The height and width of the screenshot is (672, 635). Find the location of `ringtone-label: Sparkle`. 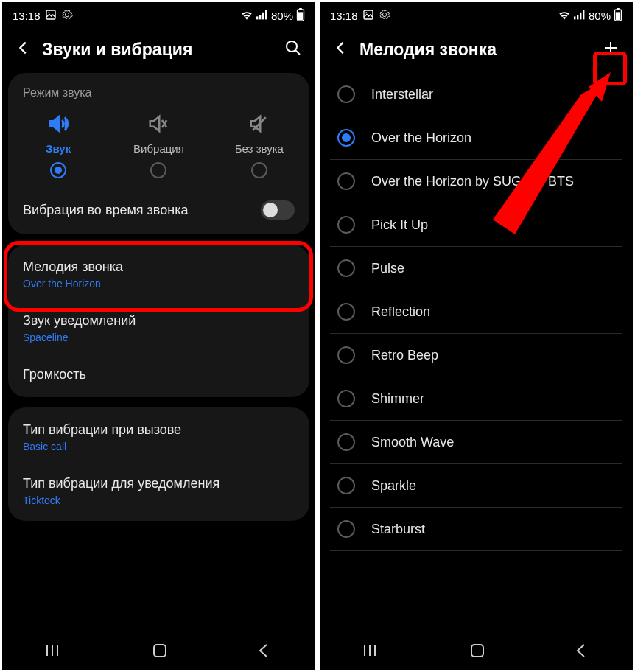

ringtone-label: Sparkle is located at coordinates (393, 486).